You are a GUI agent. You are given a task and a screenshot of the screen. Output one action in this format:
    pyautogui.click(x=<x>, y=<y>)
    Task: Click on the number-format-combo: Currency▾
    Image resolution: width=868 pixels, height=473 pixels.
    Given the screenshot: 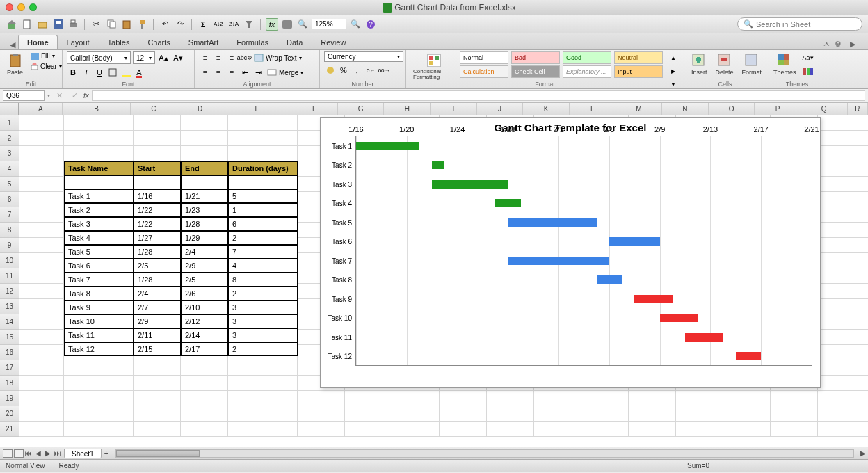 What is the action you would take?
    pyautogui.click(x=364, y=57)
    